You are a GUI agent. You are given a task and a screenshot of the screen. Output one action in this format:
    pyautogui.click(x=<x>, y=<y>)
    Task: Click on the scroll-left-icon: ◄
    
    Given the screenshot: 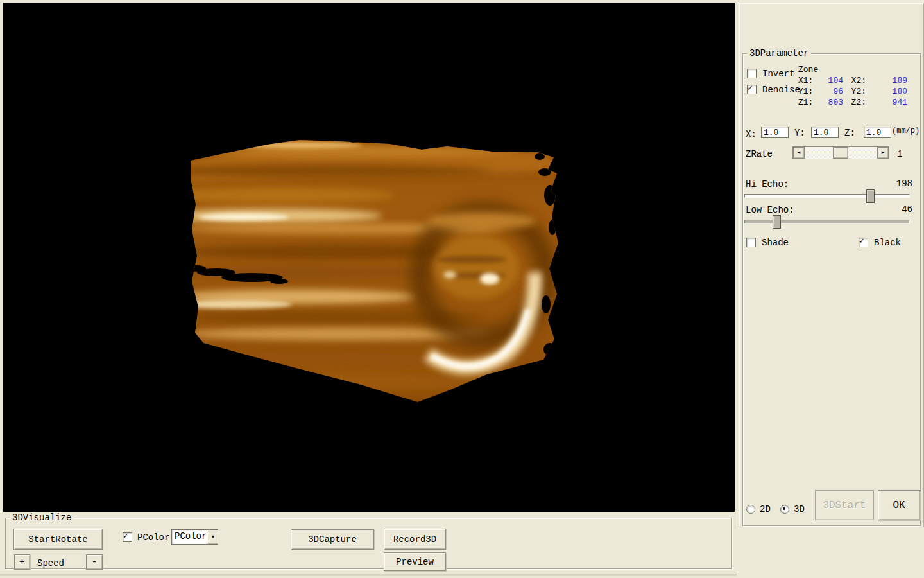 What is the action you would take?
    pyautogui.click(x=799, y=153)
    